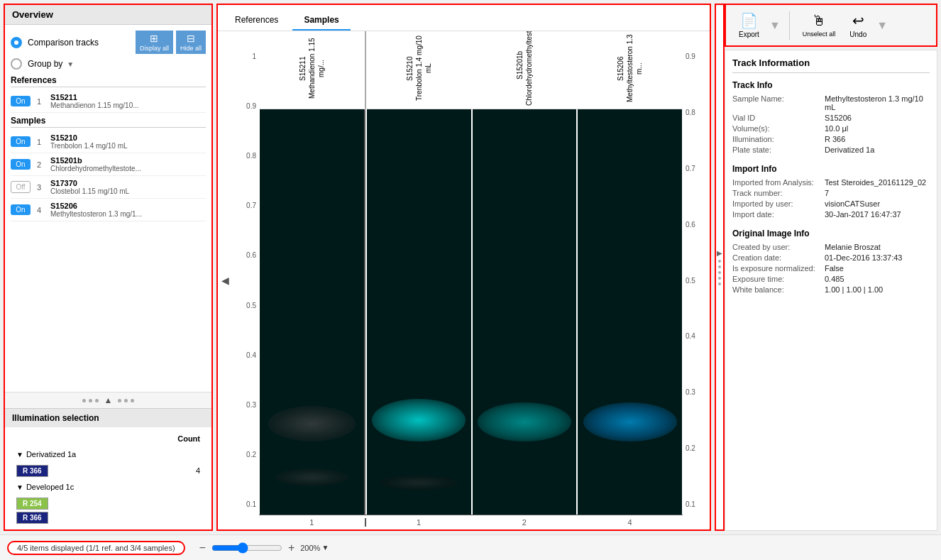 This screenshot has width=941, height=560. What do you see at coordinates (89, 142) in the screenshot?
I see `sample-info-1: S15210 Trenbolon 1.4 mg/10 mL` at bounding box center [89, 142].